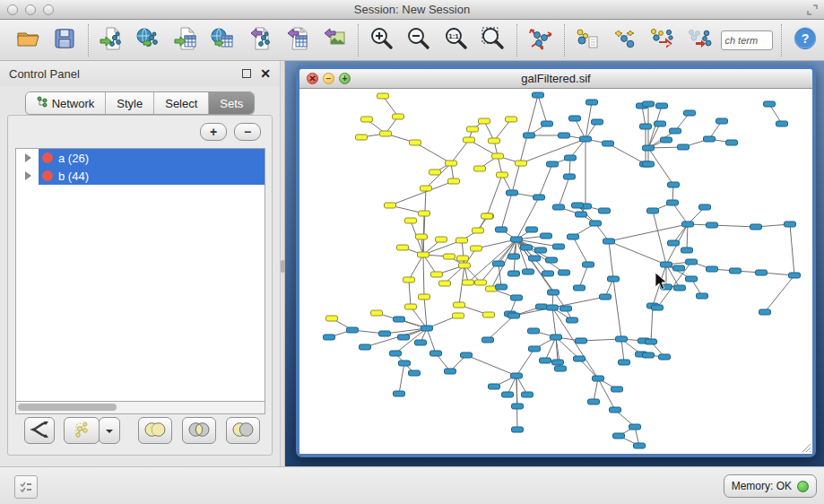 The width and height of the screenshot is (824, 504). Describe the element at coordinates (298, 40) in the screenshot. I see `export-table-button` at that location.